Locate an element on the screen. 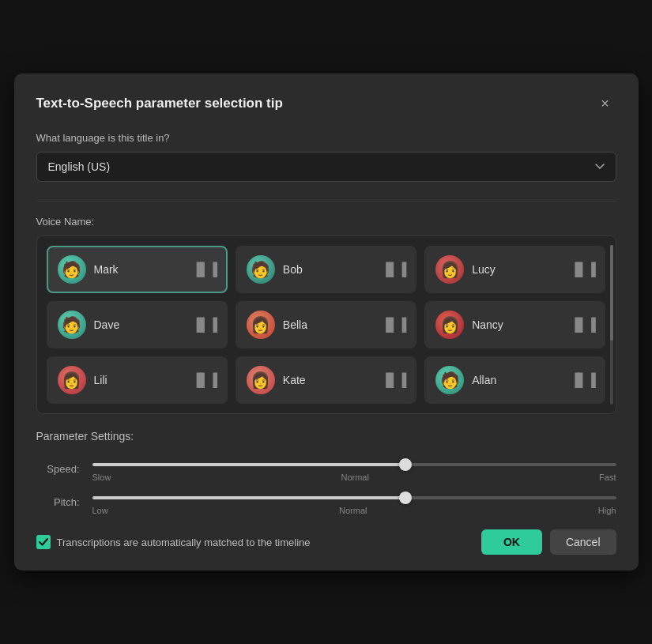 The width and height of the screenshot is (652, 644). voice-name-lili: Lili is located at coordinates (139, 380).